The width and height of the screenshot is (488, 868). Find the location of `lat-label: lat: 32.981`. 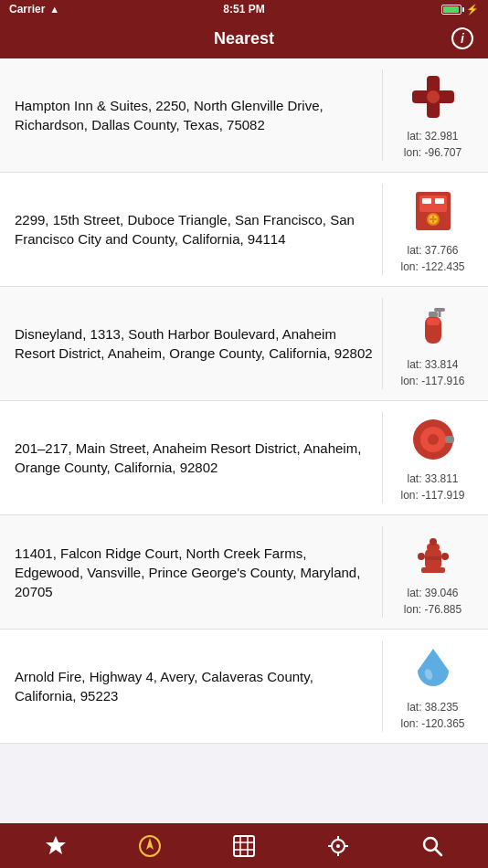

lat-label: lat: 32.981 is located at coordinates (432, 136).